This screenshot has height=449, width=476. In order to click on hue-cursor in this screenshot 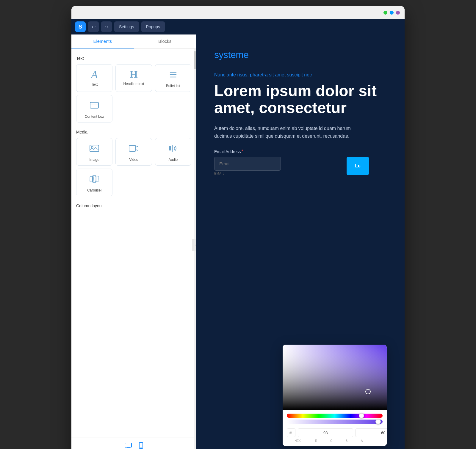, I will do `click(361, 416)`.